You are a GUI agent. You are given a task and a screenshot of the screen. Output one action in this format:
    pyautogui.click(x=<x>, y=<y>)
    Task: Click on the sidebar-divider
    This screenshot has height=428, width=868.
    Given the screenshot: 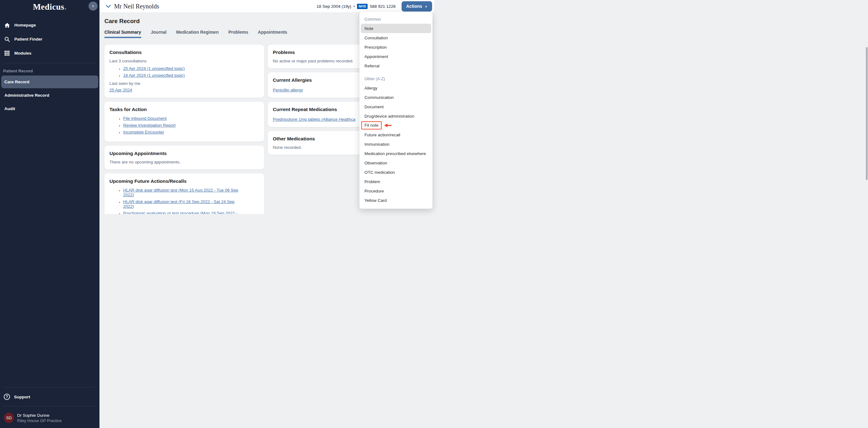 What is the action you would take?
    pyautogui.click(x=50, y=63)
    